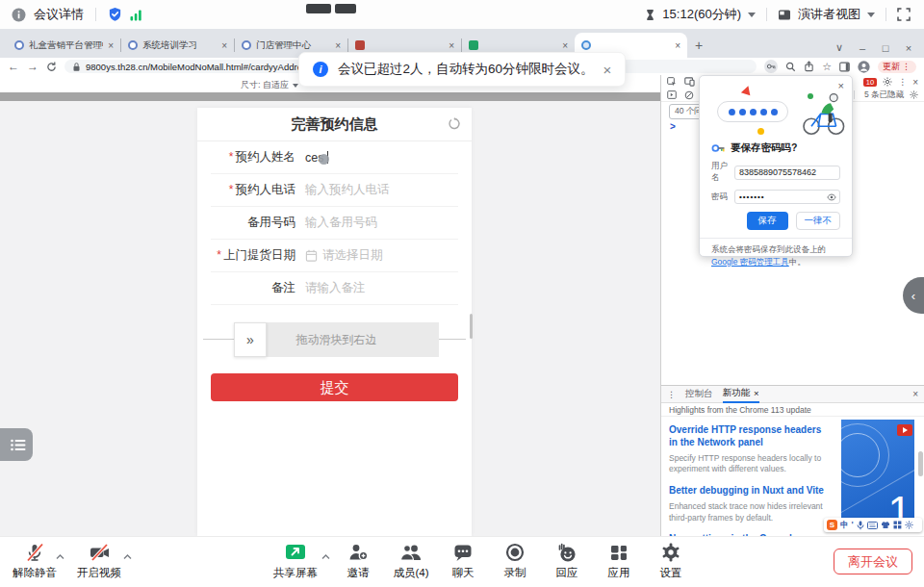 Image resolution: width=924 pixels, height=587 pixels. I want to click on ime-language-toggle: 中, so click(845, 525).